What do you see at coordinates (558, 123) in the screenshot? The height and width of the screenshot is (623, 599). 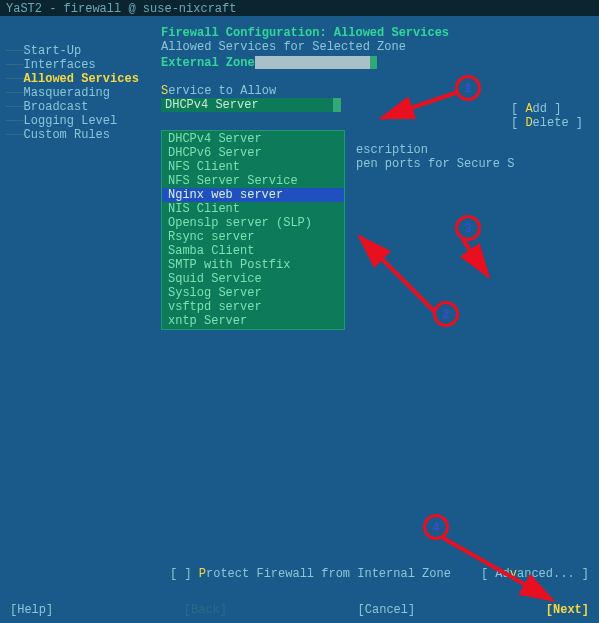 I see `label-text: elete ]` at bounding box center [558, 123].